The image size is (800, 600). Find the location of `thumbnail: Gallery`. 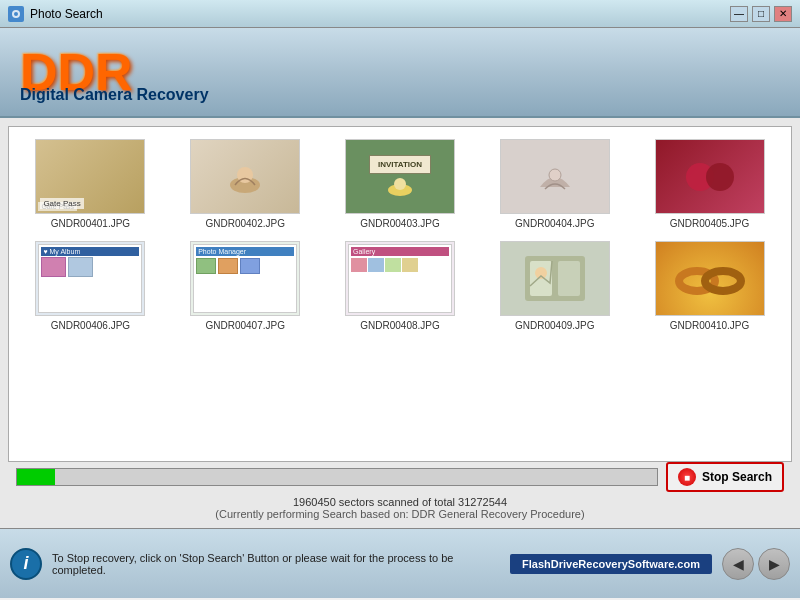

thumbnail: Gallery is located at coordinates (400, 278).